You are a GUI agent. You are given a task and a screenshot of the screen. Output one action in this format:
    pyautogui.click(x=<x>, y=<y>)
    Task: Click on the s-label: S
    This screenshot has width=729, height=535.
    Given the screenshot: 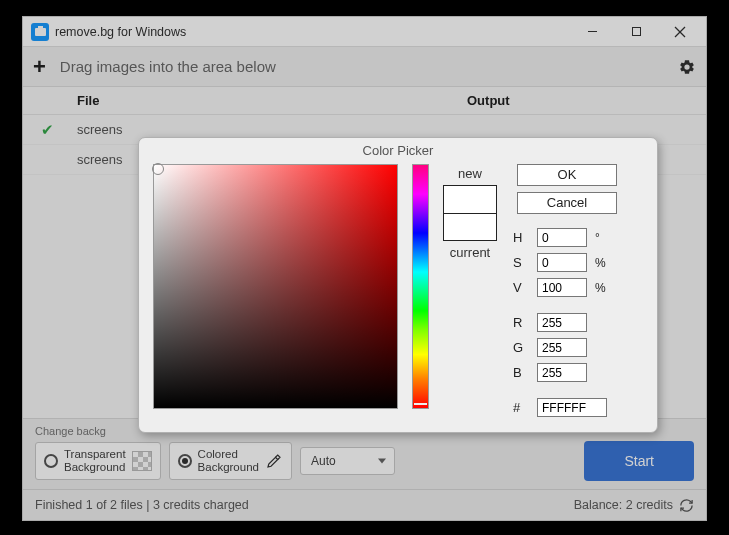 What is the action you would take?
    pyautogui.click(x=521, y=262)
    